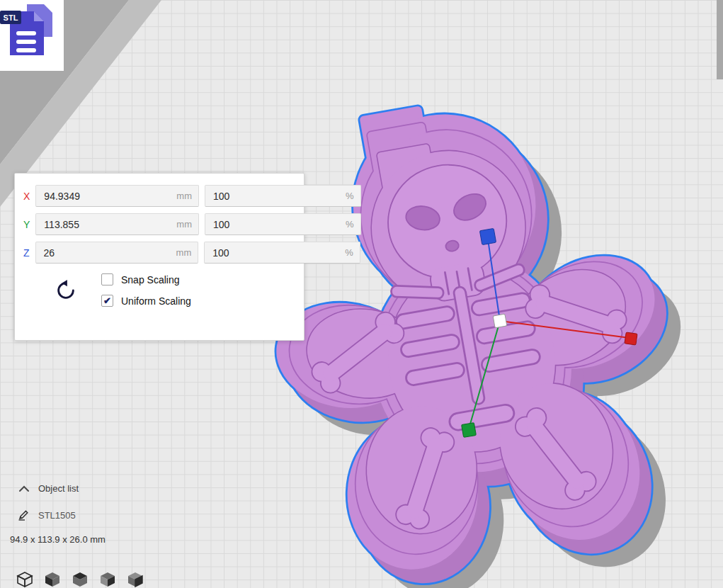 Image resolution: width=723 pixels, height=588 pixels. I want to click on scale-handle-center, so click(500, 321).